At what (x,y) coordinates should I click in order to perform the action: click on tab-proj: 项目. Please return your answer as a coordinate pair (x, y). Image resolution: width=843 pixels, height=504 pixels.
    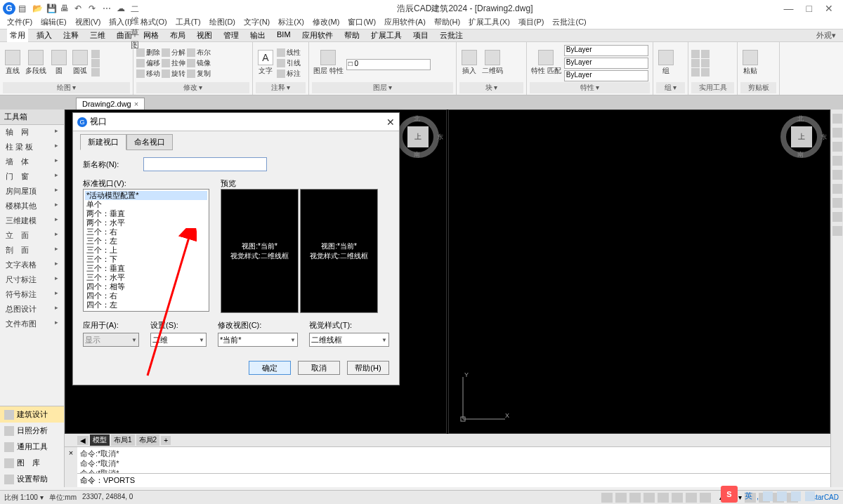
    Looking at the image, I should click on (421, 35).